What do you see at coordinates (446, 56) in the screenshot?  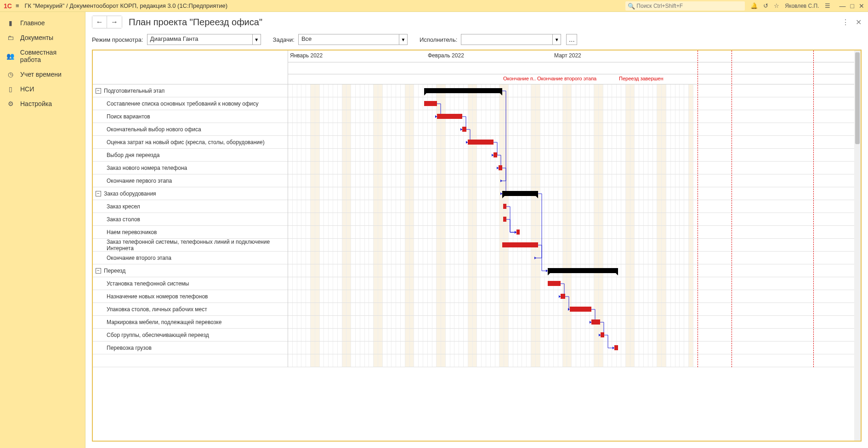 I see `month-label: Февраль 2022` at bounding box center [446, 56].